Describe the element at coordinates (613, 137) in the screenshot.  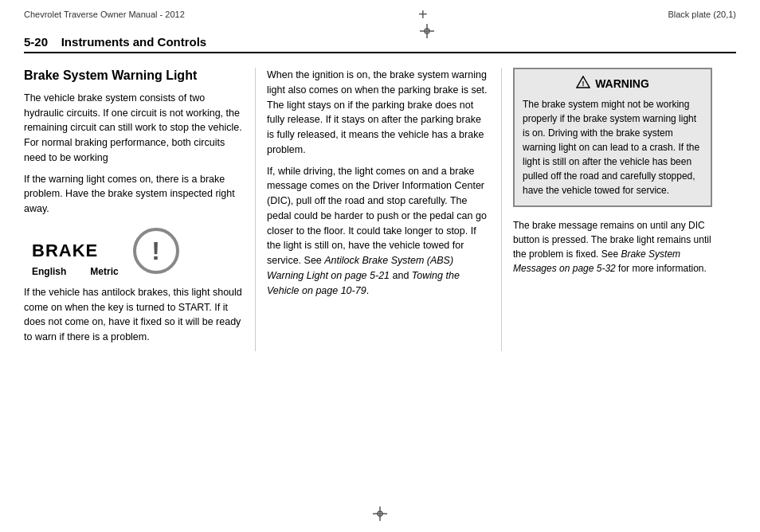
I see `warning-box: ! WARNING The brake system might not be …` at that location.